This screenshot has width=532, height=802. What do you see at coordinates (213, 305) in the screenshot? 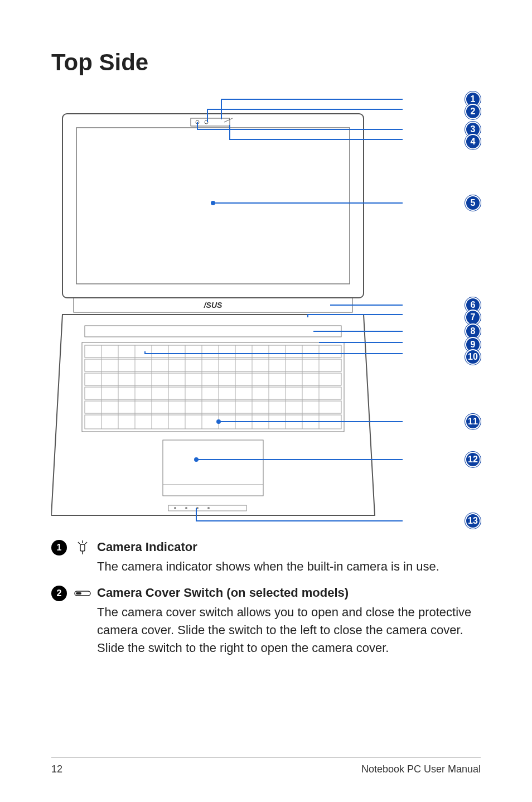
I see `svg-text: /SUS` at bounding box center [213, 305].